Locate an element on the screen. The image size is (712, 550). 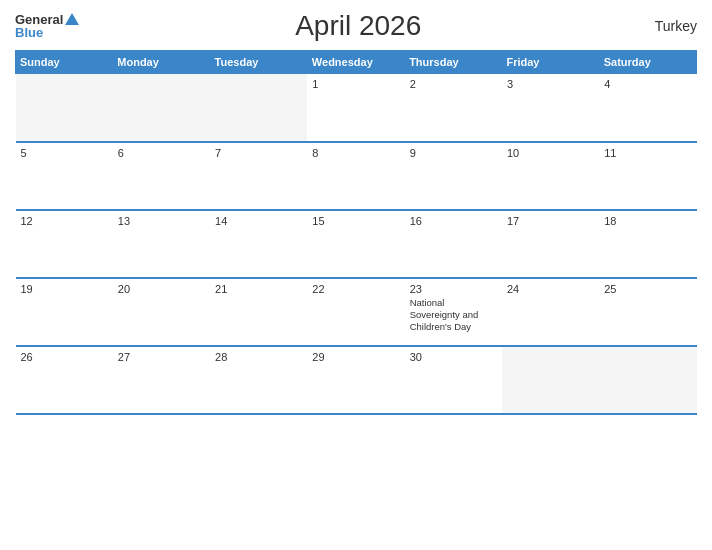
calendar-cell: 10 is located at coordinates (550, 176).